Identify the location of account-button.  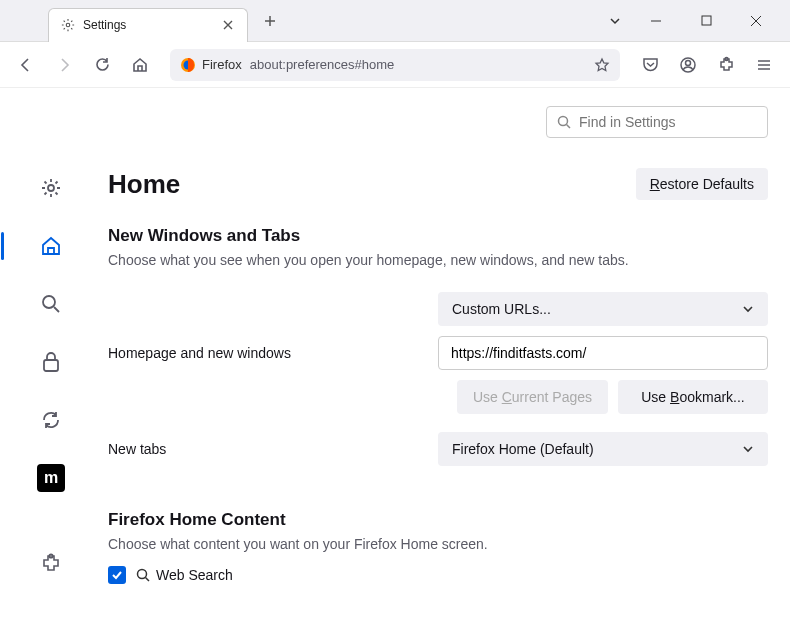
(688, 65).